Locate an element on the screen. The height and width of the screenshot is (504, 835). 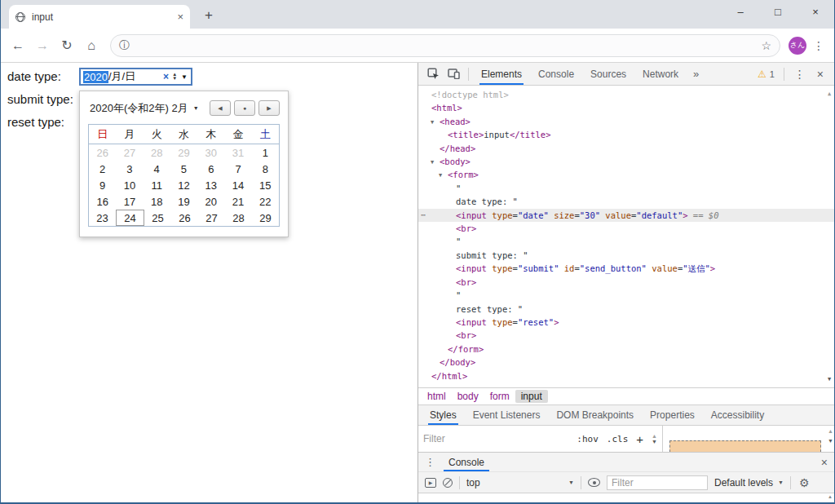
tree-row: ⋯<input type="date" size="30" value="def… is located at coordinates (626, 215).